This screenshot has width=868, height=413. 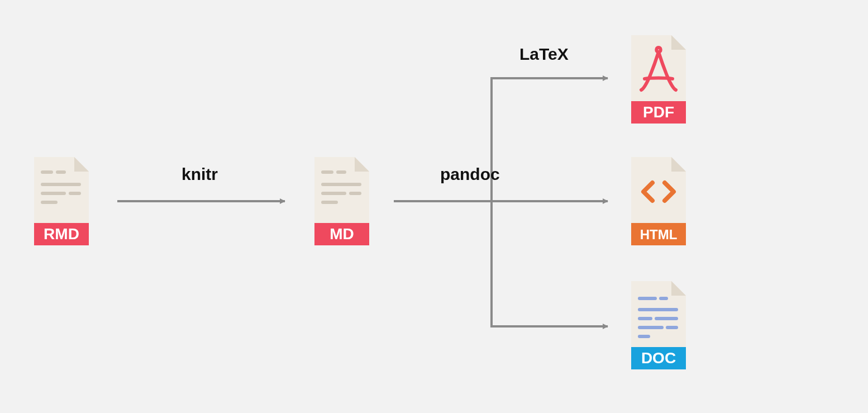 What do you see at coordinates (659, 235) in the screenshot?
I see `file-badge-html: HTML` at bounding box center [659, 235].